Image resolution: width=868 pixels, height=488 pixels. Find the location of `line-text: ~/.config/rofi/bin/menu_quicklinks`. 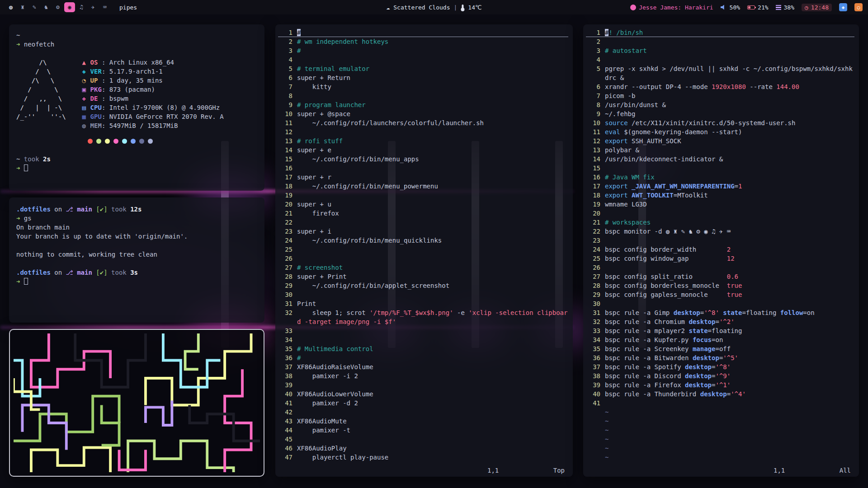

line-text: ~/.config/rofi/bin/menu_quicklinks is located at coordinates (433, 240).